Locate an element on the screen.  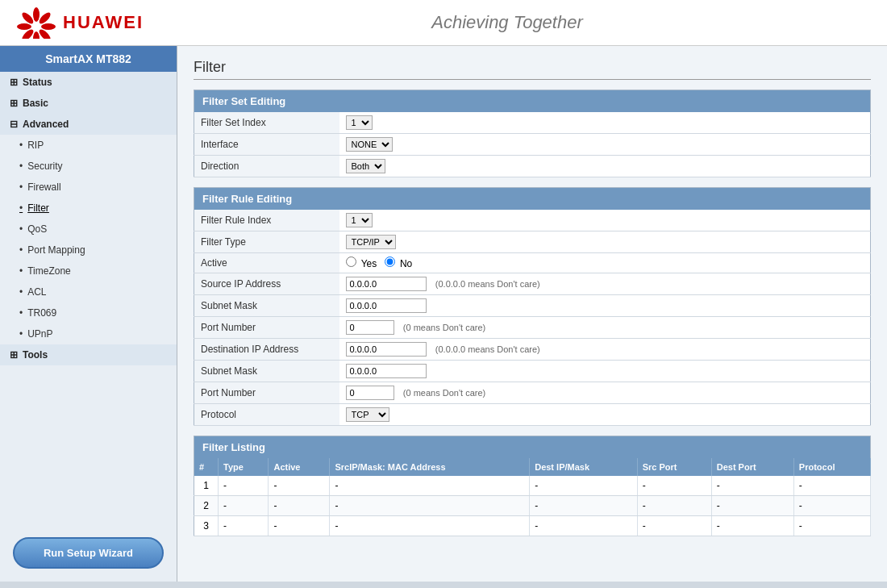
active-no-radio is located at coordinates (390, 261).